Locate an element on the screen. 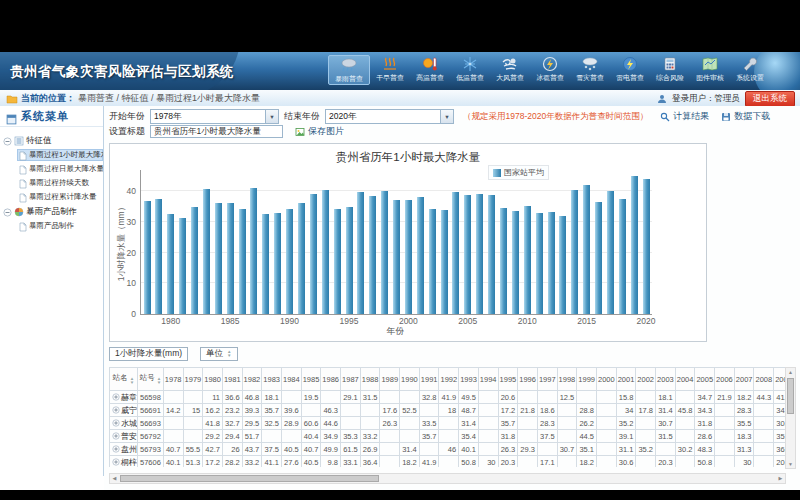 The height and width of the screenshot is (500, 800). column-header-1992: 1992 is located at coordinates (449, 380).